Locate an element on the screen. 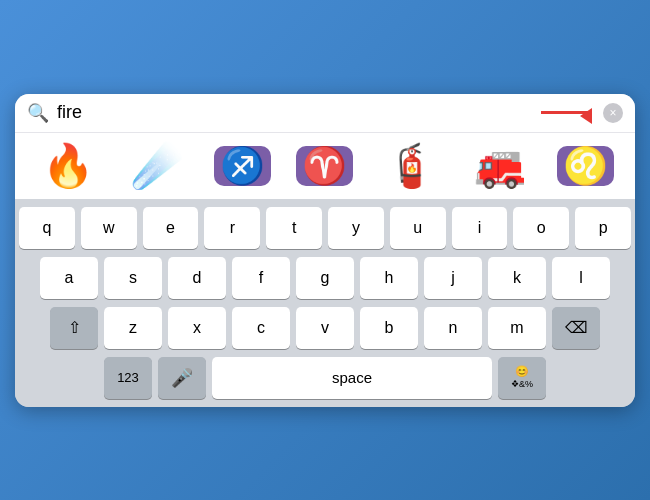 The height and width of the screenshot is (500, 650). key-c: c is located at coordinates (261, 328).